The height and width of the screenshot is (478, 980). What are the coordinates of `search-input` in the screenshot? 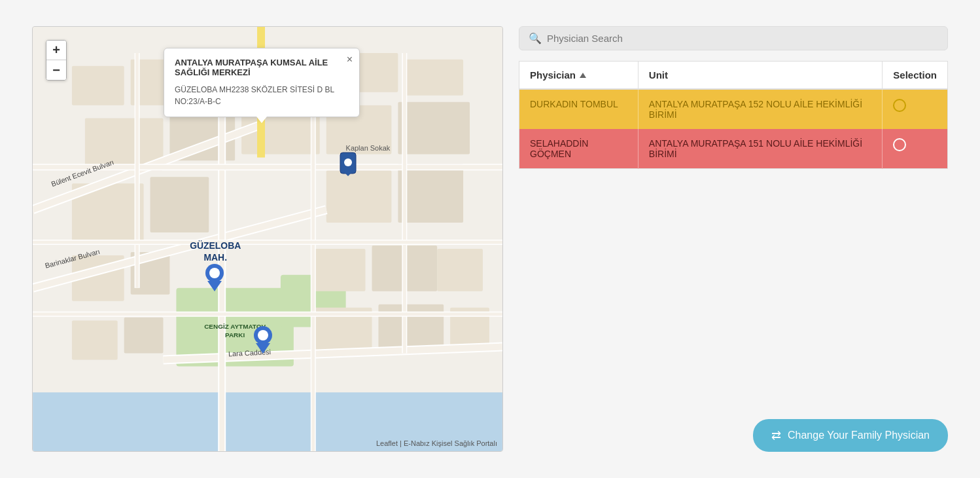 It's located at (743, 38).